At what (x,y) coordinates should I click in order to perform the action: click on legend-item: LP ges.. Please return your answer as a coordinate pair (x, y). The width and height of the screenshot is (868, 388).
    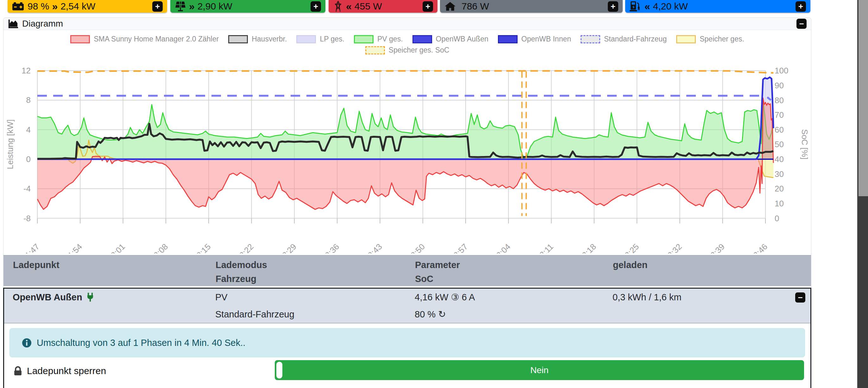
    Looking at the image, I should click on (320, 39).